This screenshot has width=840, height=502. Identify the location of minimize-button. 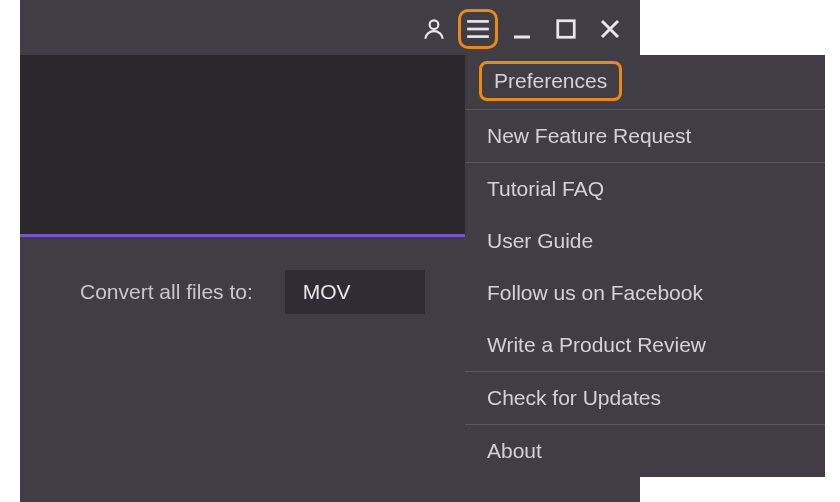
(522, 29).